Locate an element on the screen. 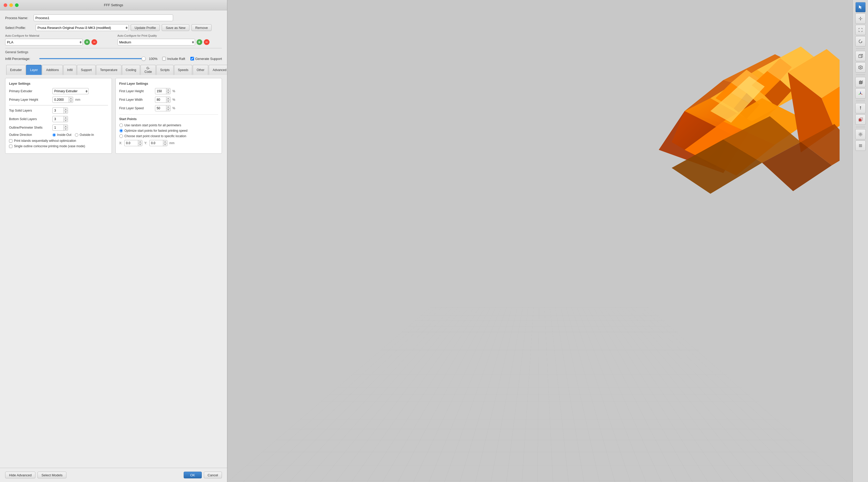 This screenshot has height=482, width=868. settings-button is located at coordinates (861, 134).